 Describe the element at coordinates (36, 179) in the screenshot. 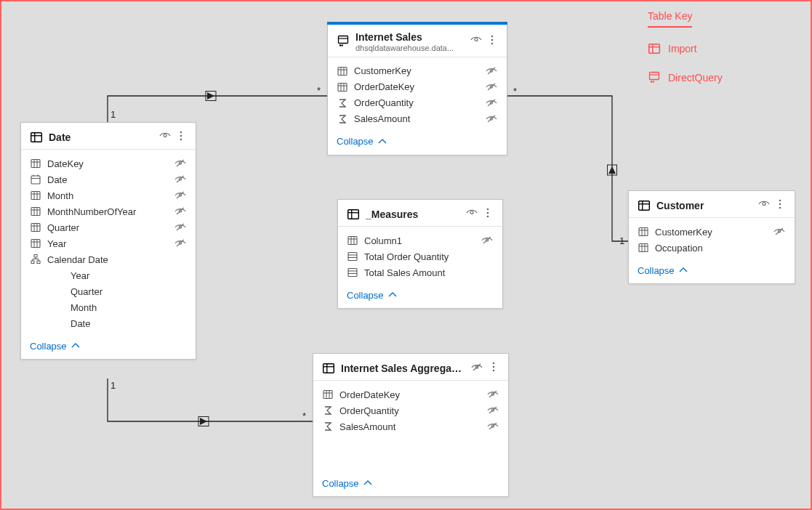

I see `date-icon` at that location.